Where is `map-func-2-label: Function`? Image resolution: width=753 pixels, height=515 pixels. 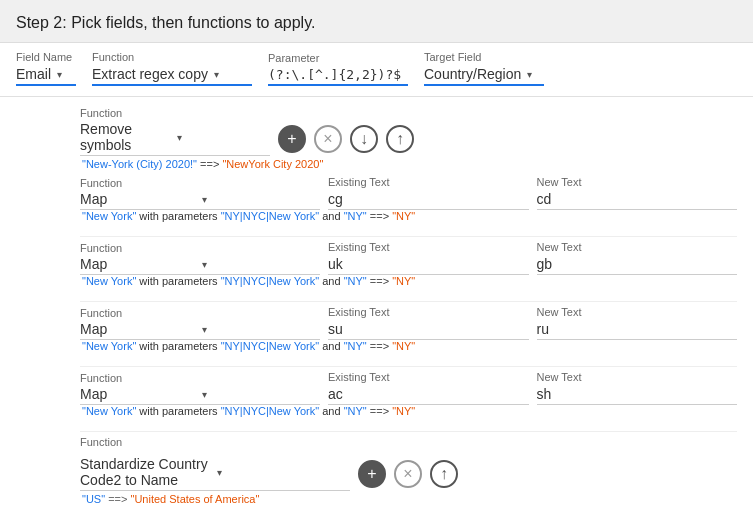 map-func-2-label: Function is located at coordinates (200, 313).